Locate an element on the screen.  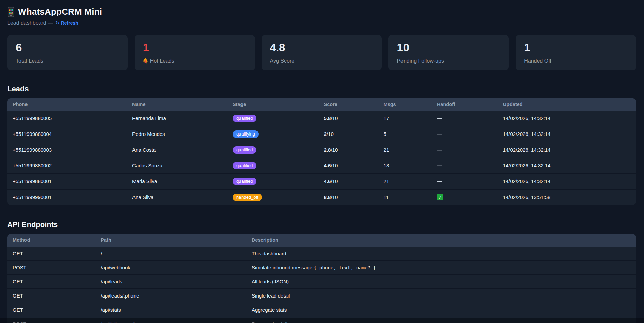
stat-label: Total Leads is located at coordinates (68, 61).